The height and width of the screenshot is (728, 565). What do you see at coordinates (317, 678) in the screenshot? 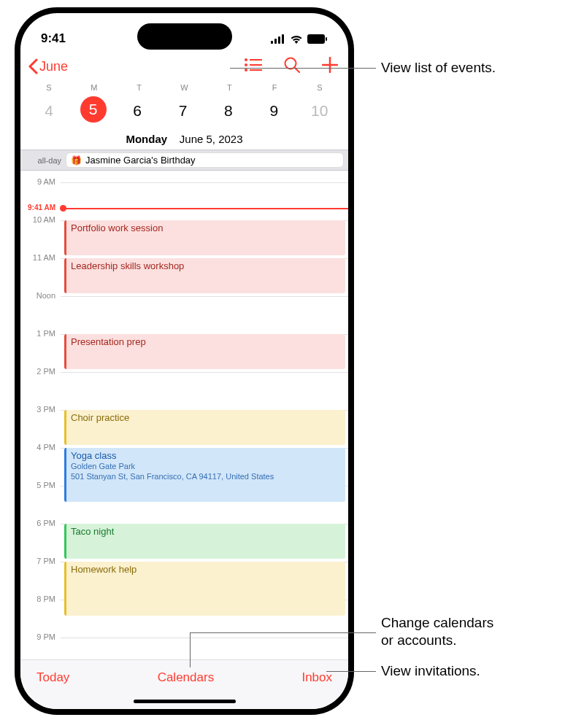
I see `inbox-button: Inbox` at bounding box center [317, 678].